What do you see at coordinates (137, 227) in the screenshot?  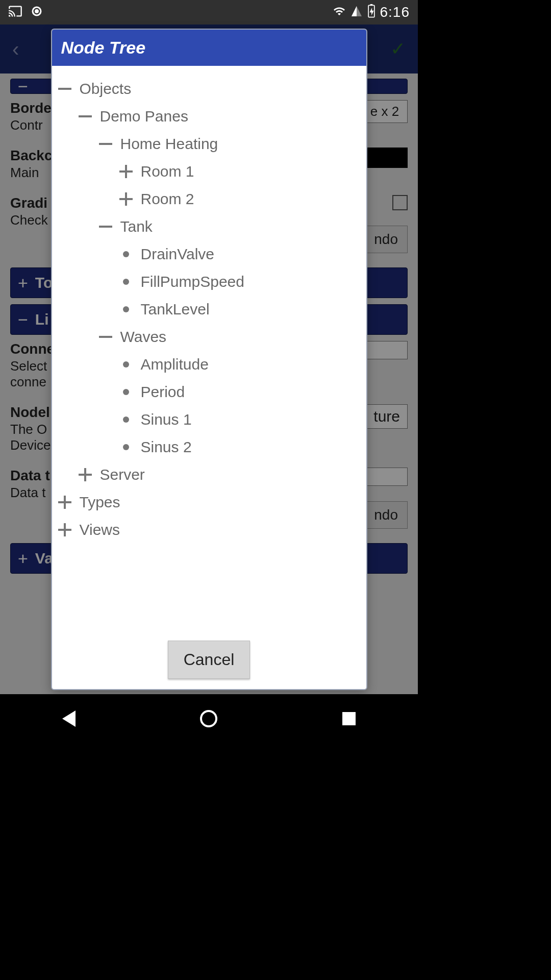 I see `tree-label: Tank` at bounding box center [137, 227].